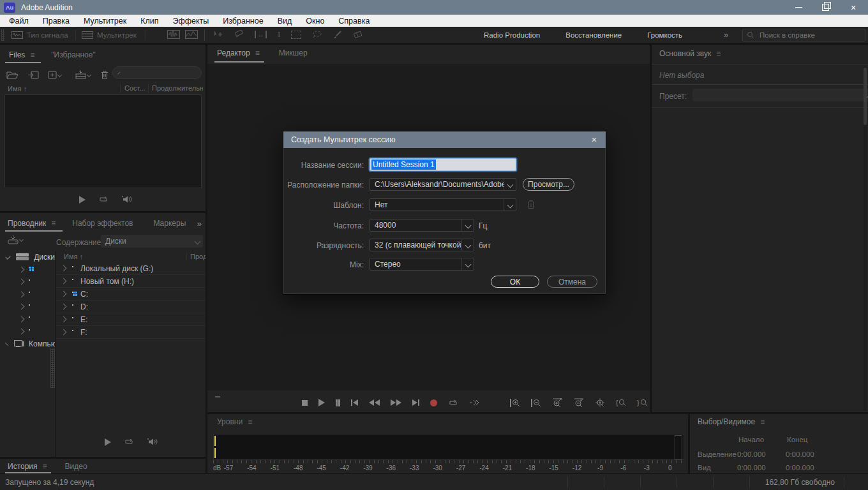 The width and height of the screenshot is (868, 490). Describe the element at coordinates (338, 403) in the screenshot. I see `pause-button` at that location.